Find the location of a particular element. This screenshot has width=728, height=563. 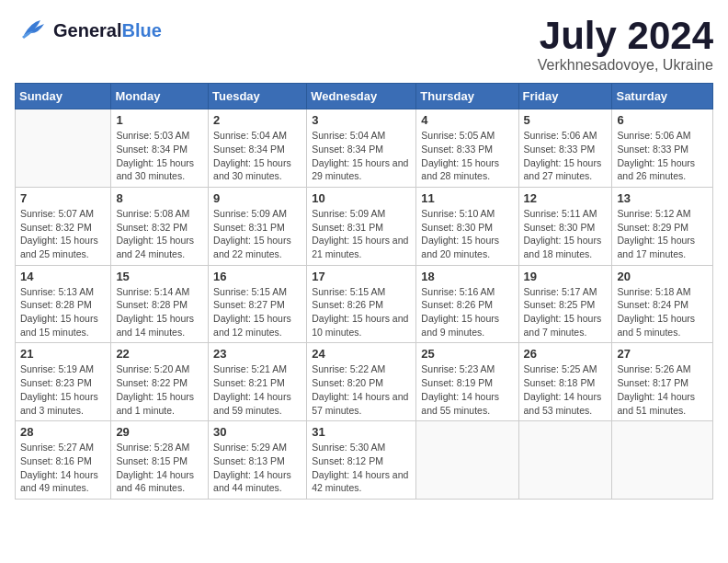

calendar-cell: 23Sunrise: 5:21 AM Sunset: 8:21 PM Dayli… is located at coordinates (257, 383).